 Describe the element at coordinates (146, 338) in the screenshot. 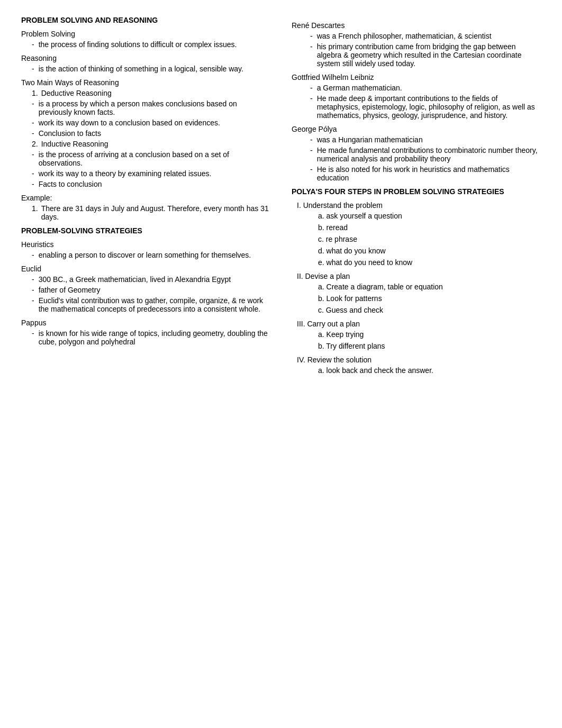

I see `list-item: - is known for his wide range of topics,…` at that location.